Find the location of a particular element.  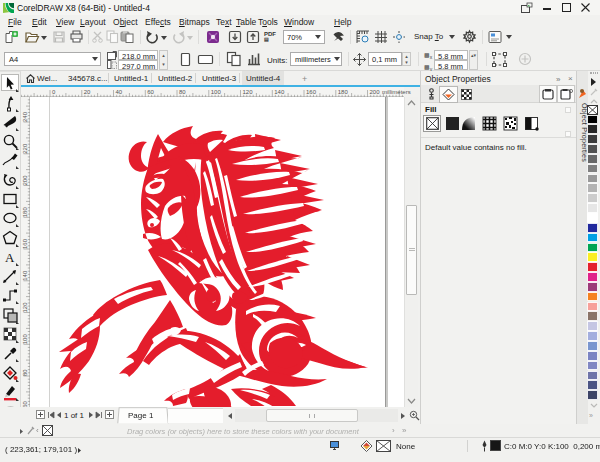

svg-text: 180 is located at coordinates (344, 92).